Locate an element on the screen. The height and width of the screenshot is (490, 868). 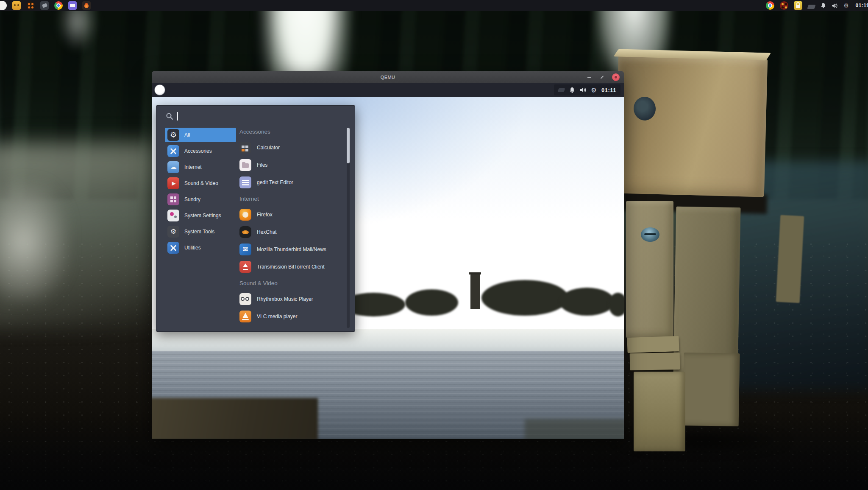
danbo-torso-right is located at coordinates (707, 293).